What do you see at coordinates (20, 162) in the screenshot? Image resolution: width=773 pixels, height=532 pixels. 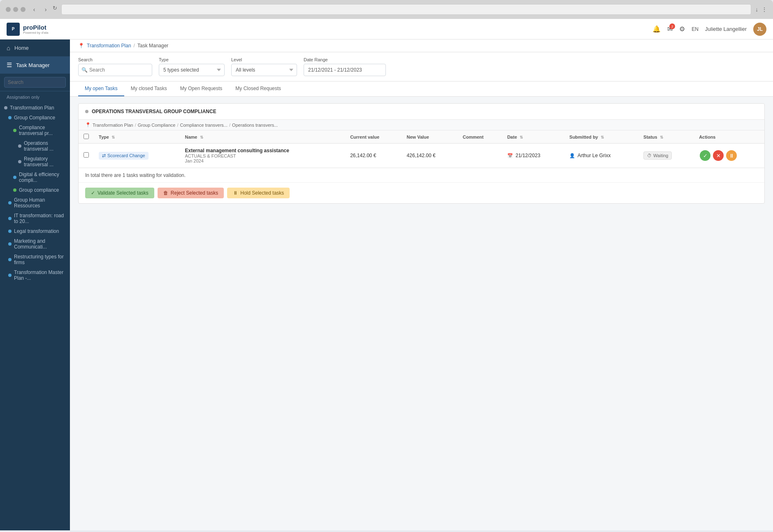 I see `tree-dot-regulatory-transversal` at bounding box center [20, 162].